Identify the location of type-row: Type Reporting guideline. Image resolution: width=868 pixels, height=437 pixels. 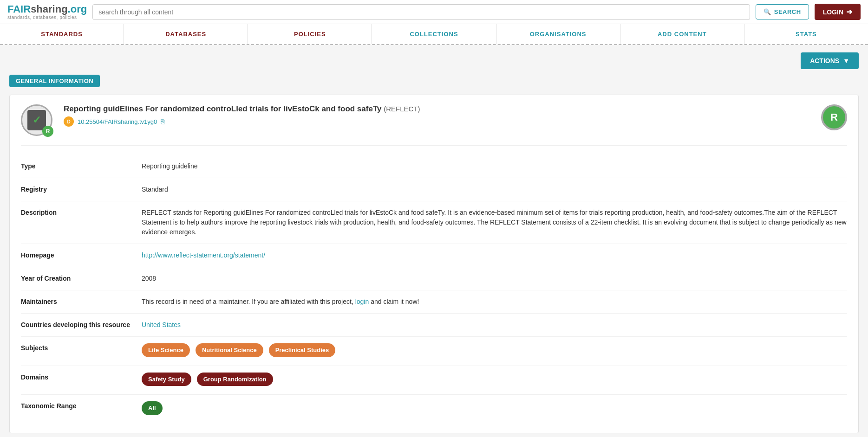
(434, 167).